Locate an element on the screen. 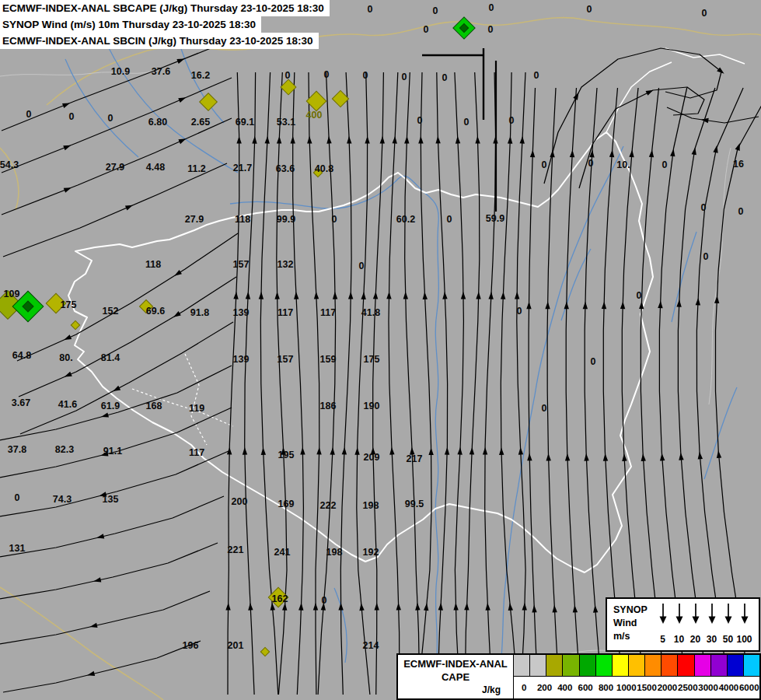 The height and width of the screenshot is (700, 761). header-line-sbcin: ECMWF-INDEX-ANAL SBCIN (J/kg) Thursday 2… is located at coordinates (159, 40).